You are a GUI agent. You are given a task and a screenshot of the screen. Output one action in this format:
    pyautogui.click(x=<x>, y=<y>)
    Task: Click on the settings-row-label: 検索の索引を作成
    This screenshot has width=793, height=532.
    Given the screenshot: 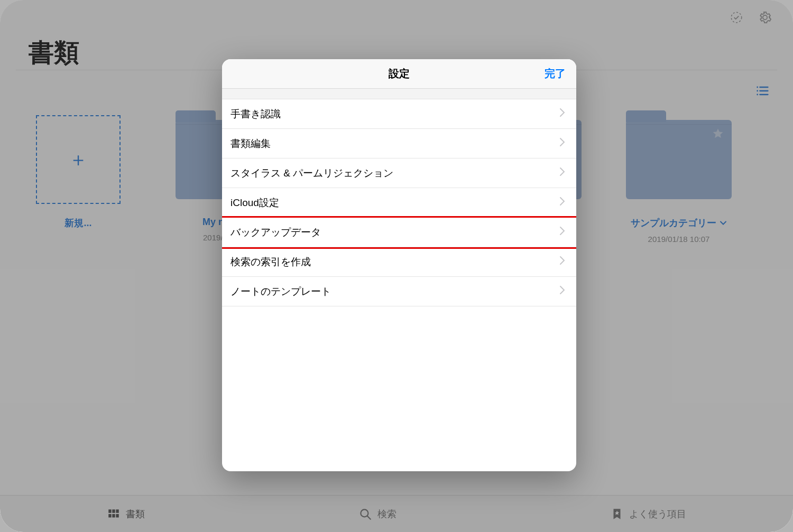 What is the action you would take?
    pyautogui.click(x=271, y=262)
    